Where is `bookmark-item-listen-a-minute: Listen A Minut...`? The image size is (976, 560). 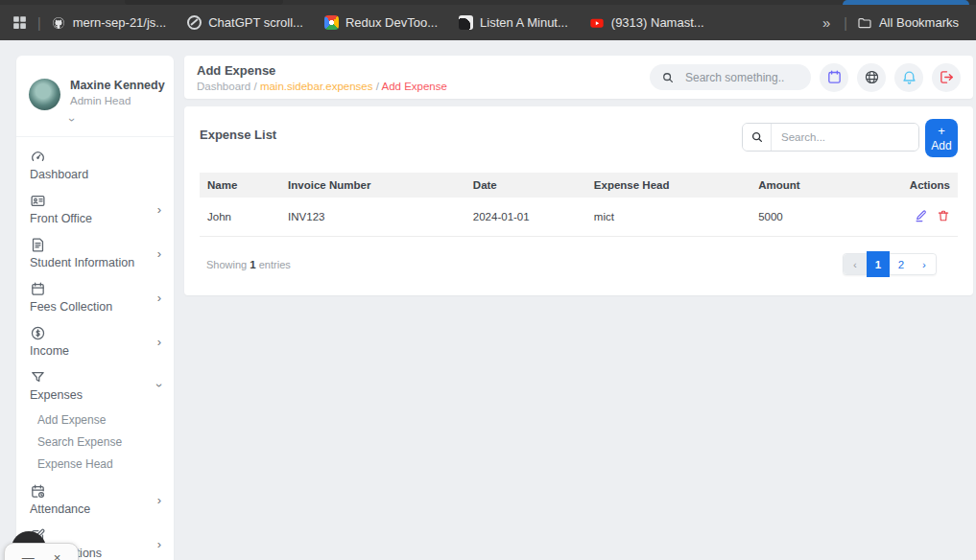
bookmark-item-listen-a-minute: Listen A Minut... is located at coordinates (513, 23).